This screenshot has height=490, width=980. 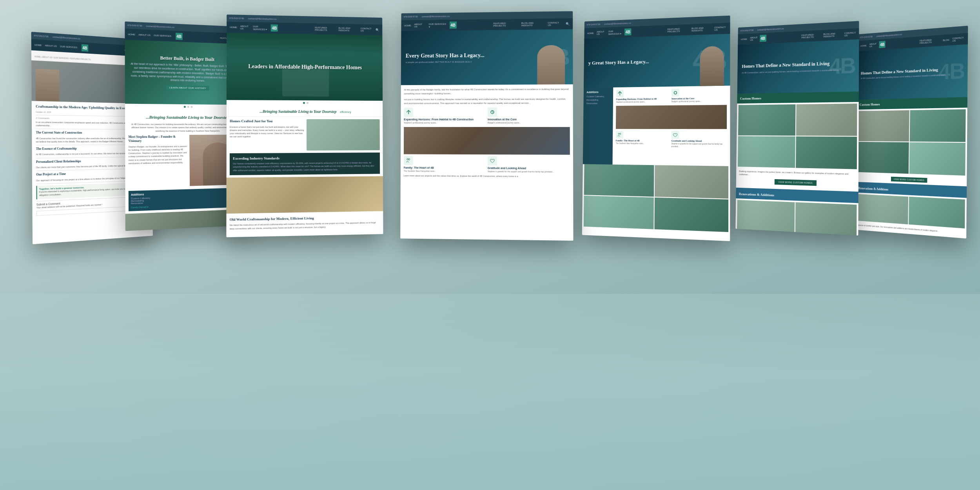 What do you see at coordinates (529, 119) in the screenshot?
I see `innovation-title-4: Innovation at the Core` at bounding box center [529, 119].